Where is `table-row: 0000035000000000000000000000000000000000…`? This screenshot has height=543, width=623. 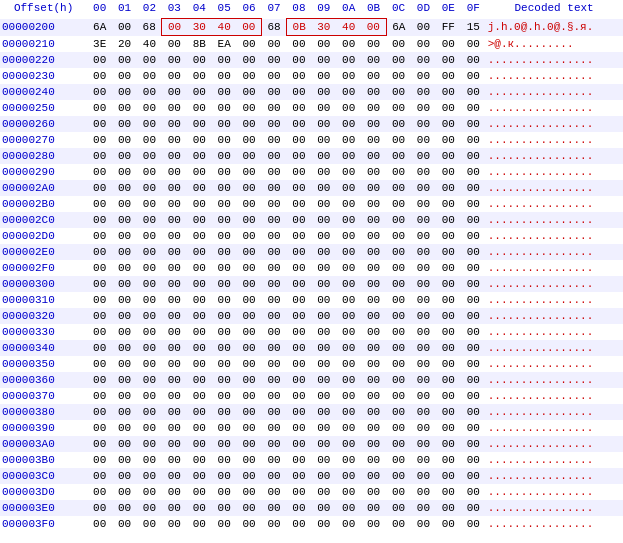
table-row: 0000035000000000000000000000000000000000… is located at coordinates (312, 364).